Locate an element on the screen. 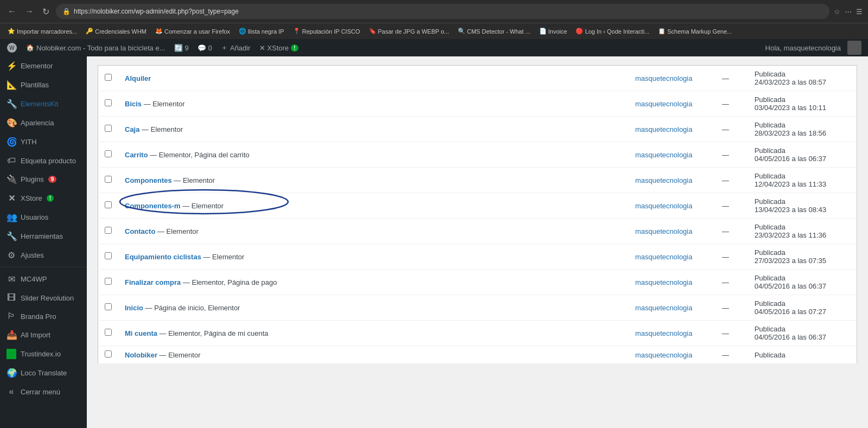 This screenshot has height=428, width=868. bookmark-llista: 🌐 llista negra IP is located at coordinates (261, 31).